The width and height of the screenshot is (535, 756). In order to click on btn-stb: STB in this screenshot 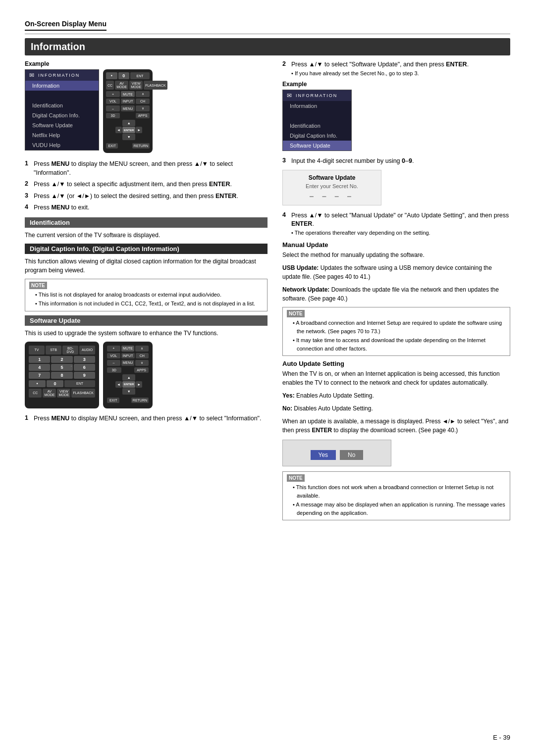, I will do `click(54, 350)`.